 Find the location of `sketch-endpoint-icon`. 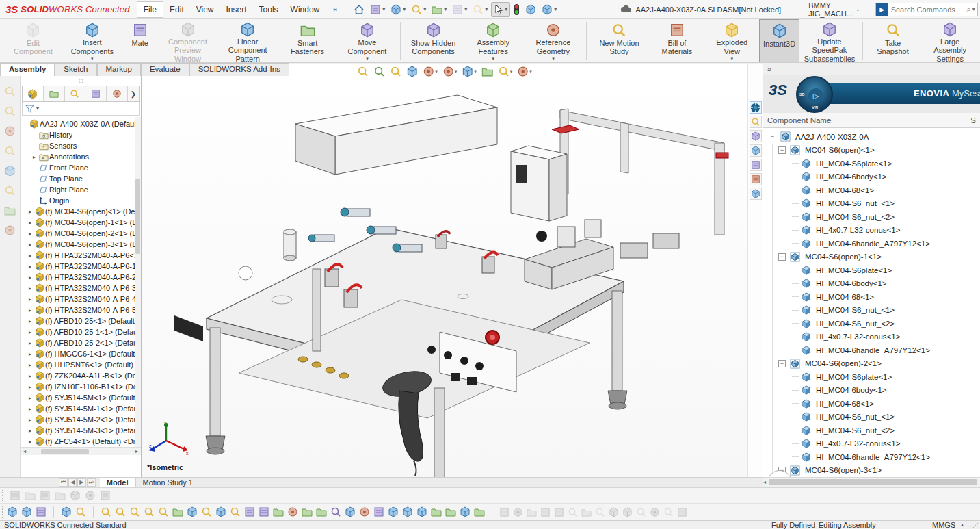

sketch-endpoint-icon is located at coordinates (451, 512).